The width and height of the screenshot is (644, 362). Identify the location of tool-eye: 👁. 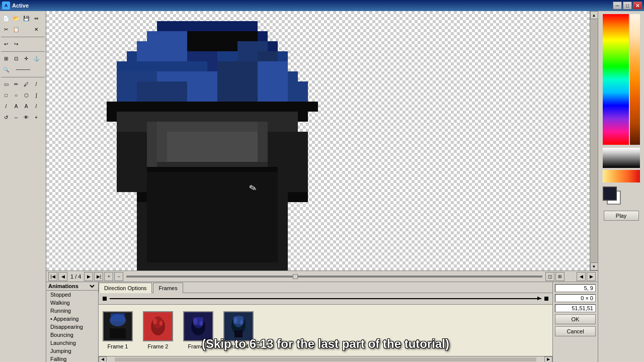
(26, 117).